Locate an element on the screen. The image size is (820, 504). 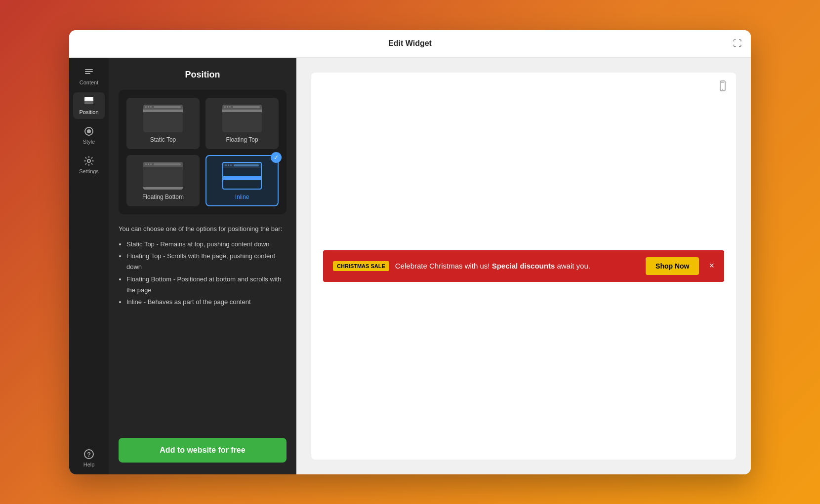
sidebar-style-label: Style is located at coordinates (89, 142).